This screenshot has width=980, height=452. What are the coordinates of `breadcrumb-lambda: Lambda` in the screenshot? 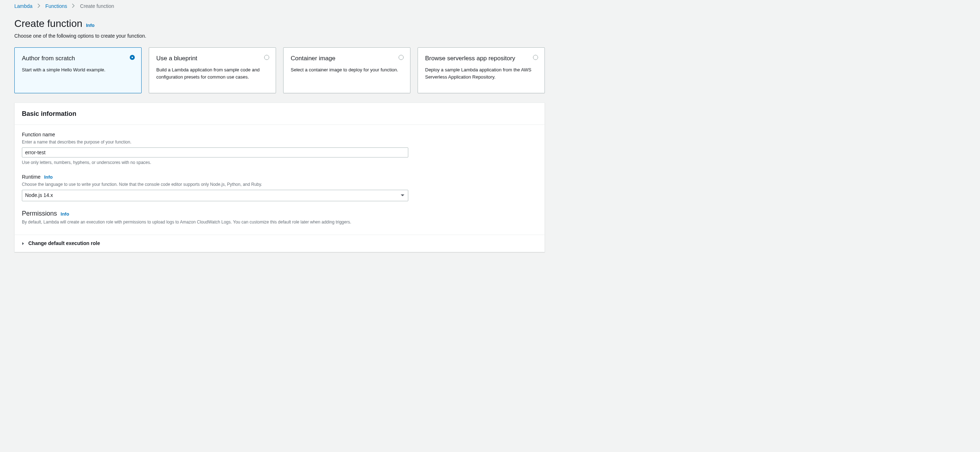 It's located at (24, 6).